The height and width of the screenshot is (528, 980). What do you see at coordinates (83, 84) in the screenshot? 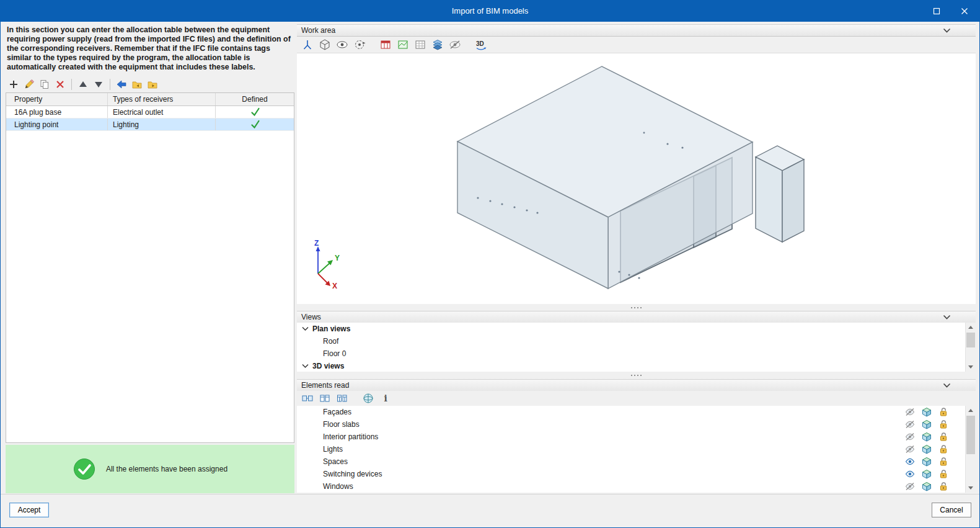
I see `move-up-button` at bounding box center [83, 84].